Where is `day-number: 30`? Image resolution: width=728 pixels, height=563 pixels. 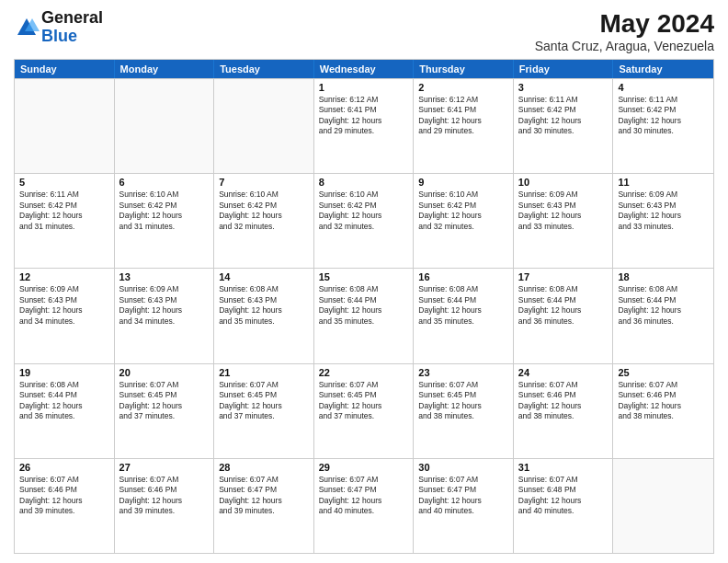
day-number: 30 is located at coordinates (463, 467).